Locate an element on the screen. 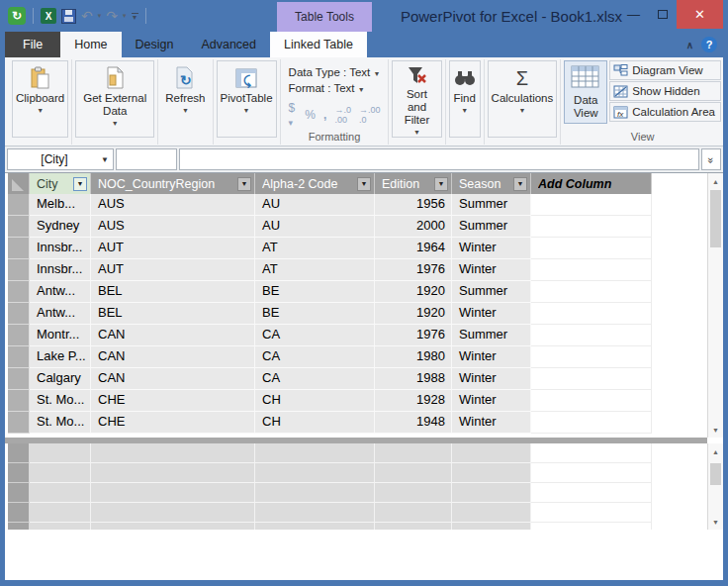 The height and width of the screenshot is (586, 728). calculation-area-button: fx Calculation Area is located at coordinates (665, 112).